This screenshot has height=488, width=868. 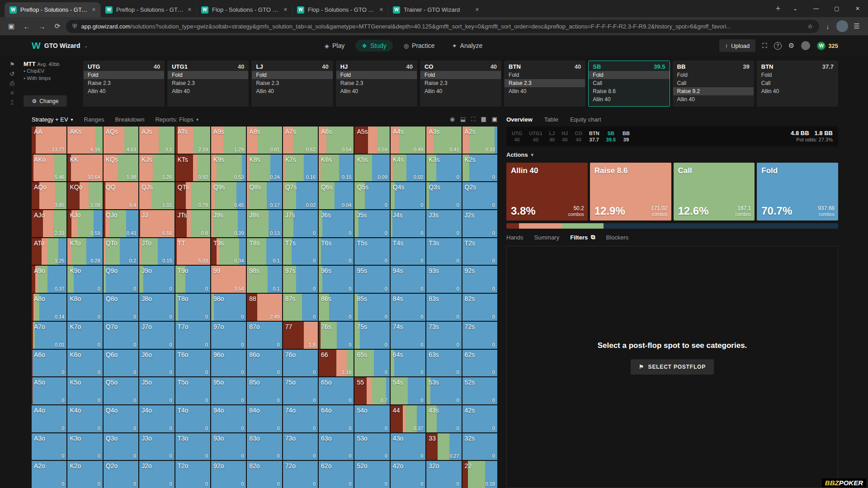 I want to click on matrix-cell-A9s: A9s1.29, so click(x=229, y=140).